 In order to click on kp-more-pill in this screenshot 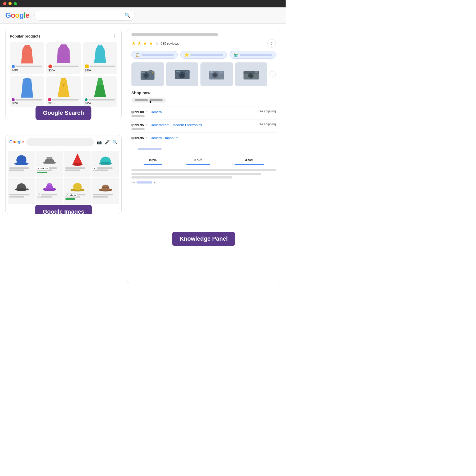, I will do `click(144, 182)`.